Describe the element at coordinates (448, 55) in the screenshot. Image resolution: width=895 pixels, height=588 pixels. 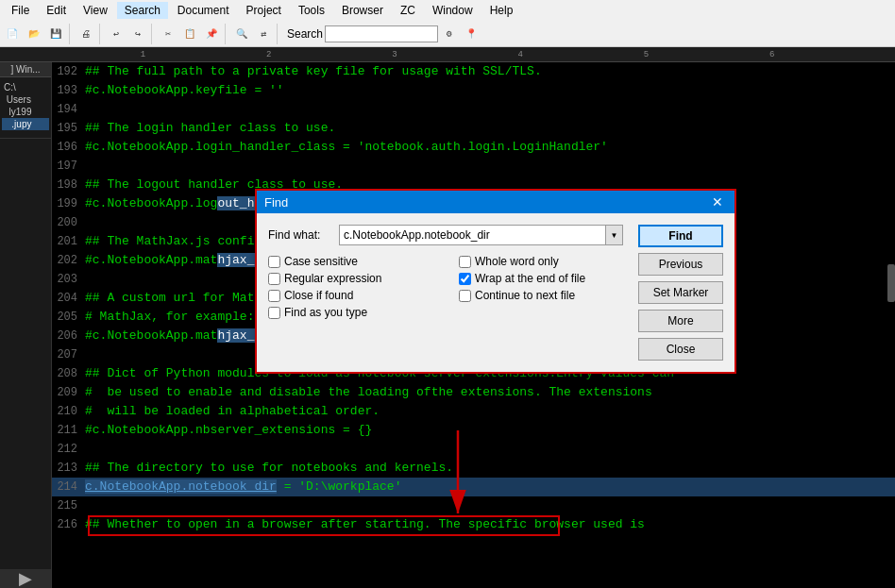
I see `ruler-content: 1 2 3 4 5 6 7 8 9 0 1` at that location.